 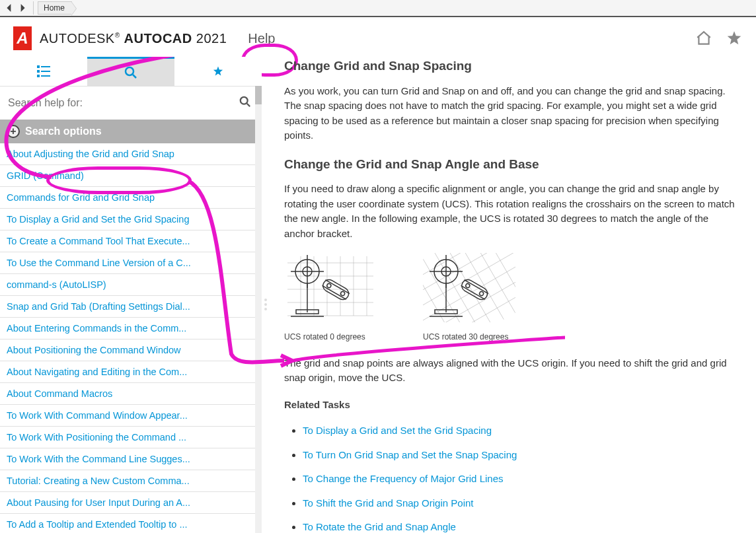 I want to click on related-link: To Turn On Grid Snap and Set the Snap Sp…, so click(x=410, y=454).